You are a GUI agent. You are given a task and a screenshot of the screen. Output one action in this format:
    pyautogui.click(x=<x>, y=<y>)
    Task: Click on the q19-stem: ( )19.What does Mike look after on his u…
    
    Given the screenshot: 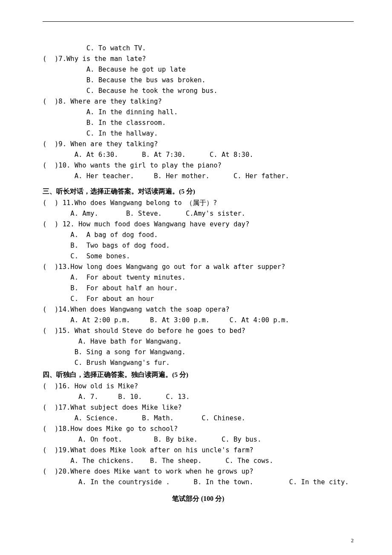 What is the action you would take?
    pyautogui.click(x=198, y=450)
    